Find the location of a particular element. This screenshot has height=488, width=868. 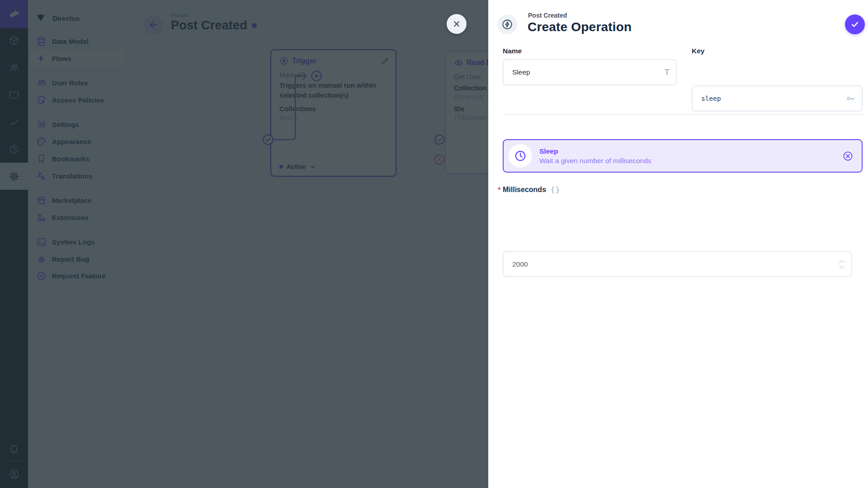

drawer-breadcrumb: Post Created is located at coordinates (547, 15).